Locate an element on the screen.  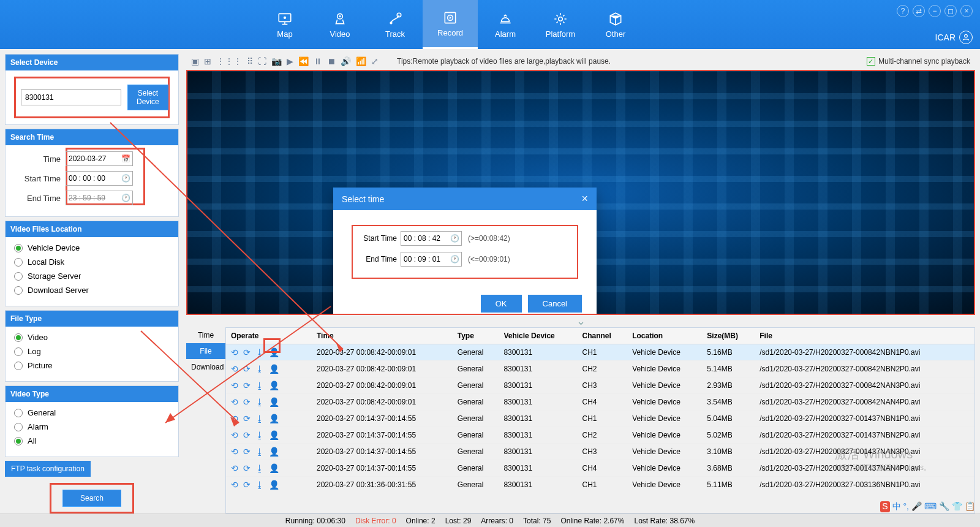
radio-alarm: Alarm is located at coordinates (92, 427).